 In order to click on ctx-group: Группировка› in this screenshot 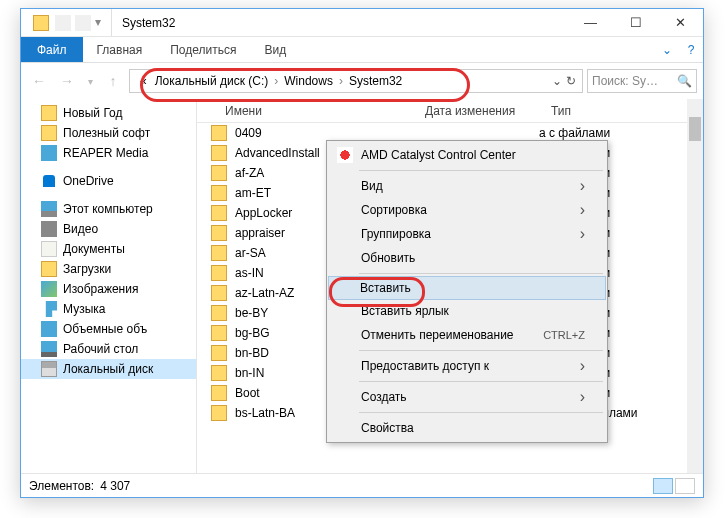, I will do `click(467, 234)`.